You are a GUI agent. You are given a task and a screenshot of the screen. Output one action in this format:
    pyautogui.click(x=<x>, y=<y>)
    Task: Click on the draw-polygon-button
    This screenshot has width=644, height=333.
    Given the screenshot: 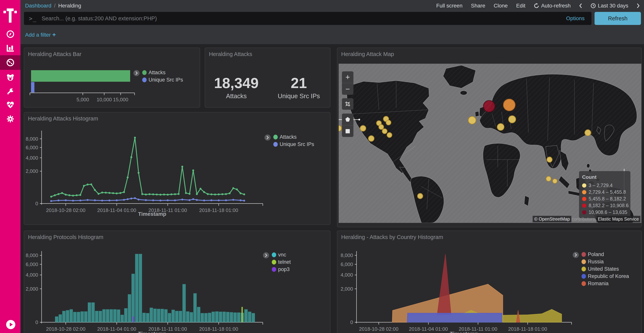 What is the action you would take?
    pyautogui.click(x=348, y=119)
    